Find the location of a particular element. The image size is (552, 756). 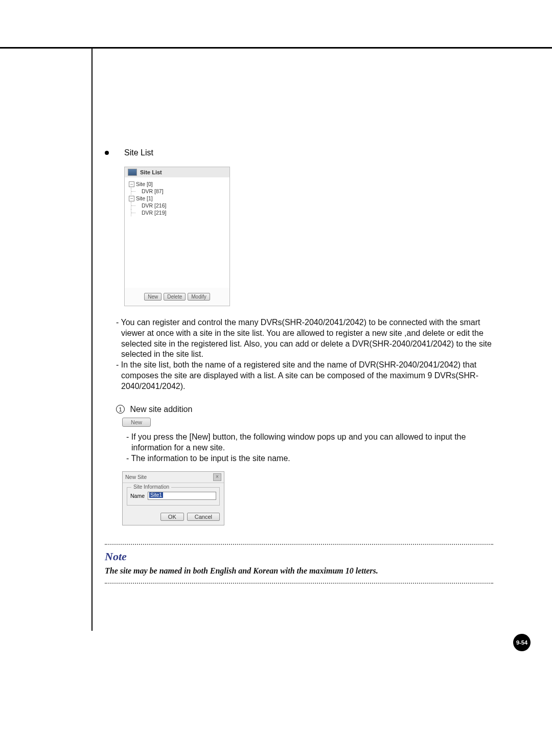

dialog-titlebar: New Site × is located at coordinates (173, 477).